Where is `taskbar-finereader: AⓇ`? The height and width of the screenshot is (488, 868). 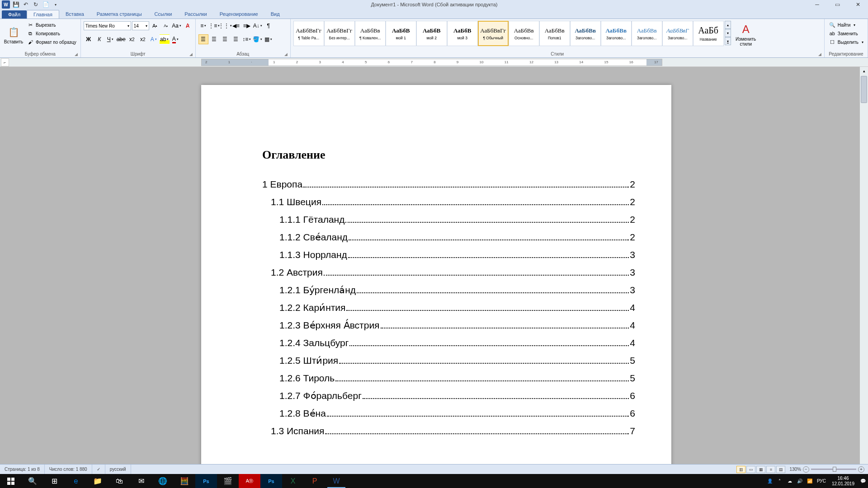
taskbar-finereader: AⓇ is located at coordinates (250, 481).